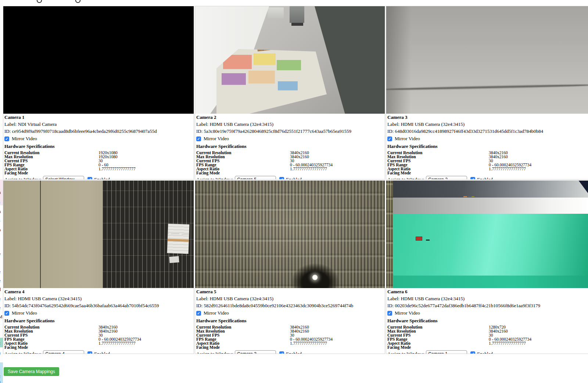  I want to click on assign-row: Assign to Window: Camera 1 ⌄ ✓ Enabled, so click(488, 352).